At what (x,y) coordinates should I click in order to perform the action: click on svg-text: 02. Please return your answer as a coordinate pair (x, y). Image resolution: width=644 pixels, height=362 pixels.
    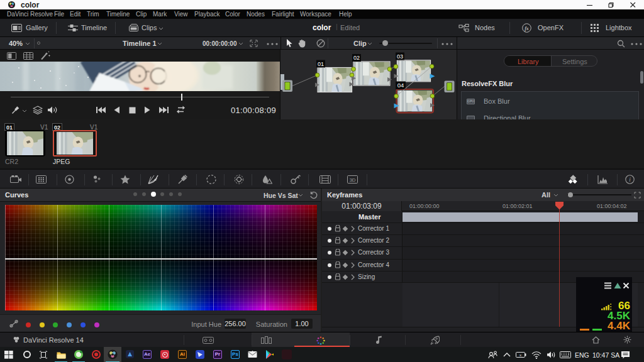
    Looking at the image, I should click on (357, 58).